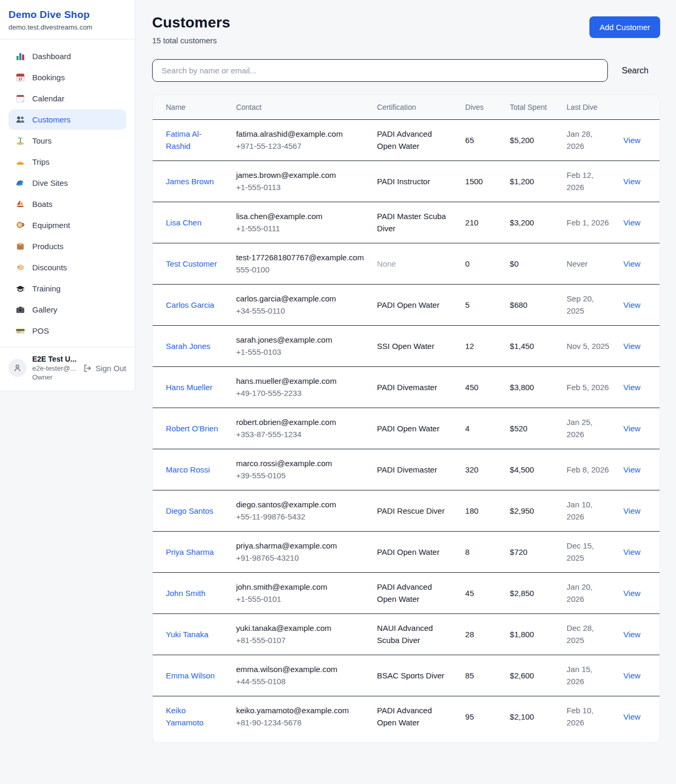 Image resolution: width=676 pixels, height=784 pixels. I want to click on customer-certification: BSAC Sports Diver, so click(415, 676).